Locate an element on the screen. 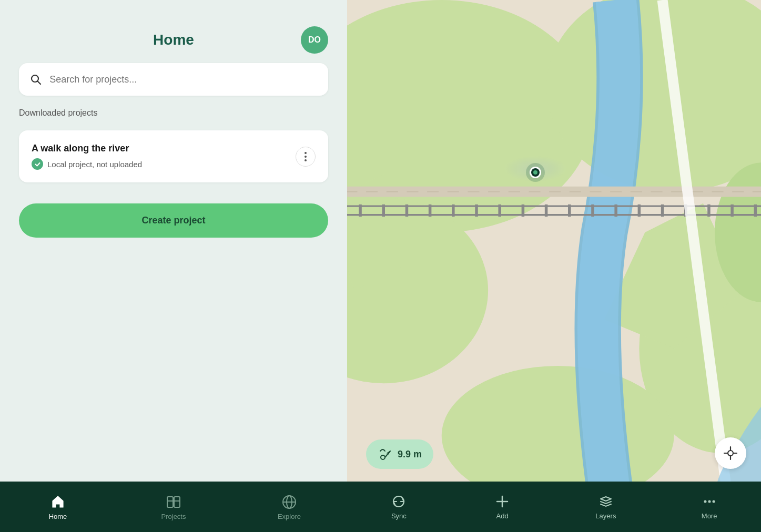  nav-more: More is located at coordinates (709, 507).